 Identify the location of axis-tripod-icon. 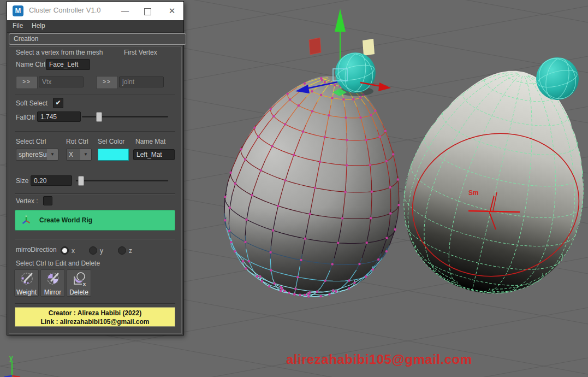
(26, 220).